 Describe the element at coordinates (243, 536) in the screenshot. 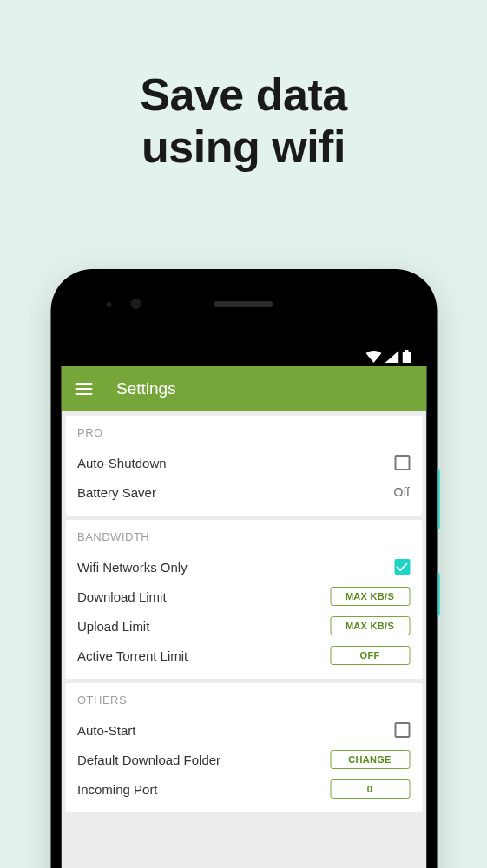

I see `section-header-bandwidth: BANDWIDTH` at that location.